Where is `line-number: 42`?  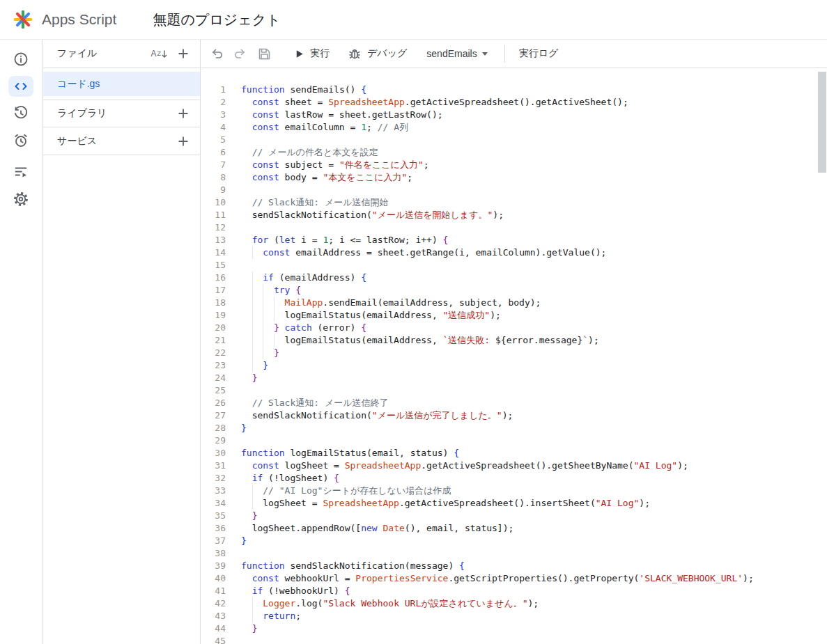
line-number: 42 is located at coordinates (213, 604).